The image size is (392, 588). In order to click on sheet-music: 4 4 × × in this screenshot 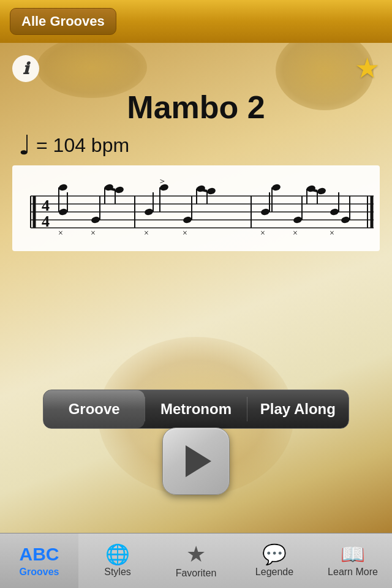, I will do `click(196, 208)`.